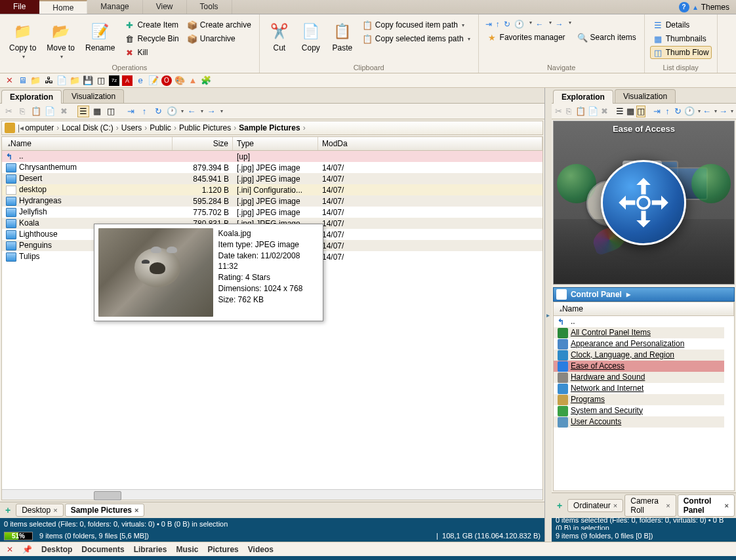  What do you see at coordinates (219, 25) in the screenshot?
I see `create-archive-button: 📦Create archive` at bounding box center [219, 25].